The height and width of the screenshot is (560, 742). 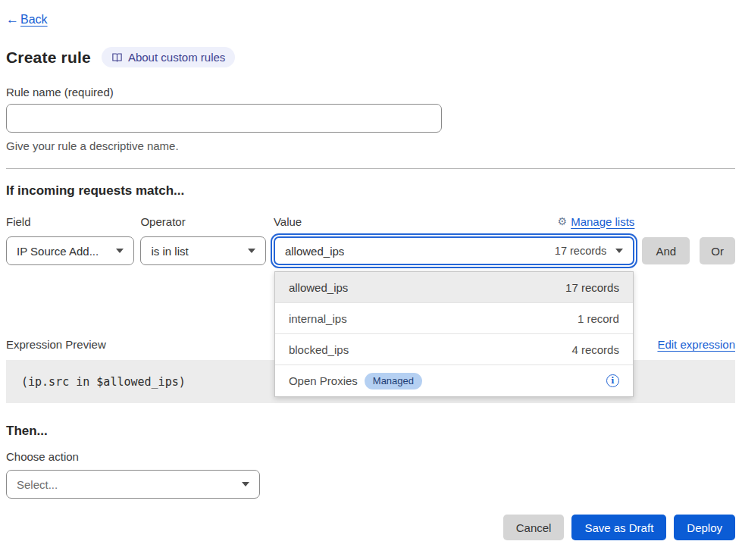 What do you see at coordinates (168, 58) in the screenshot?
I see `about-custom-rules-link: About custom rules` at bounding box center [168, 58].